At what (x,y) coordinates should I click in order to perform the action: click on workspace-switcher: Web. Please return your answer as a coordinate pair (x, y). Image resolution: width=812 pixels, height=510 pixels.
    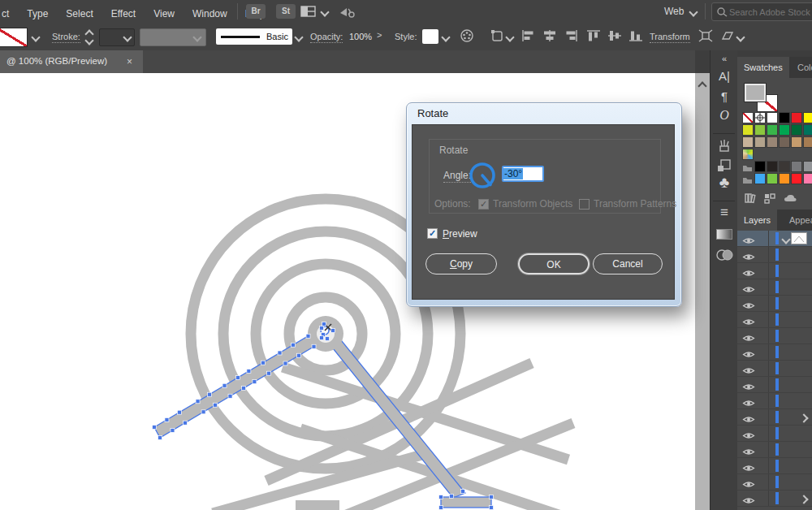
    Looking at the image, I should click on (674, 11).